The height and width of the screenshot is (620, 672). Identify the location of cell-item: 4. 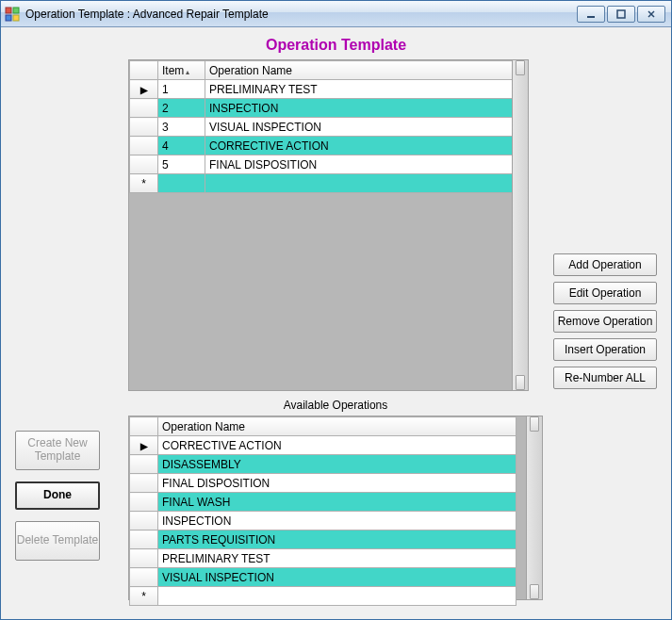
(182, 146).